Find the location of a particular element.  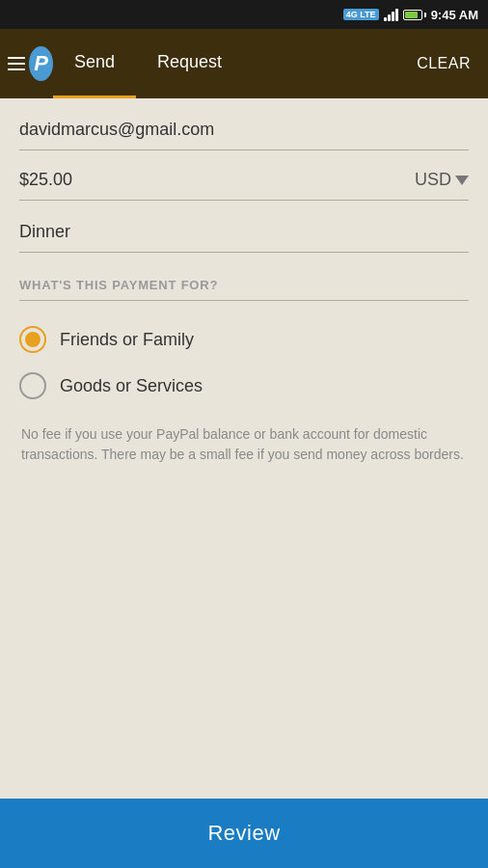

radio-goods-services-button is located at coordinates (33, 386).